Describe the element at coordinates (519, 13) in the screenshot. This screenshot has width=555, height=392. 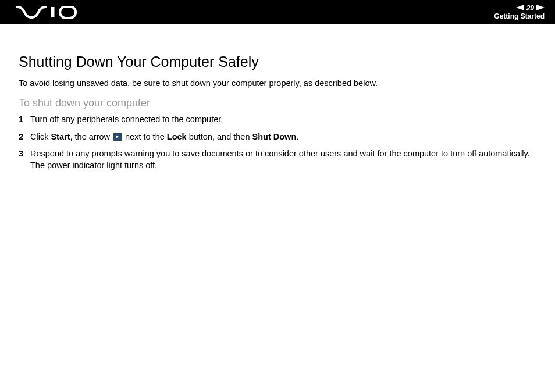
I see `header-right: 29 Getting Started` at that location.